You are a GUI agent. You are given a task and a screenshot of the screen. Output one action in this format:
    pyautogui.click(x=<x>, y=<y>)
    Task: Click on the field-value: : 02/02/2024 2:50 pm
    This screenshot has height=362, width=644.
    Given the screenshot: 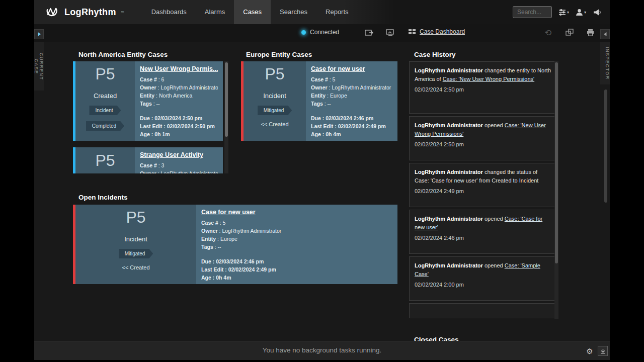 What is the action you would take?
    pyautogui.click(x=189, y=126)
    